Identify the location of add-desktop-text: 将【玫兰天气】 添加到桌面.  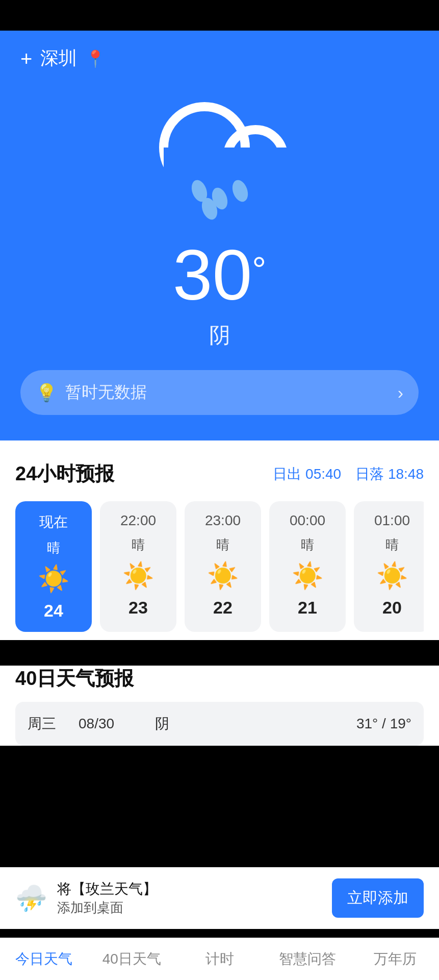
(190, 898).